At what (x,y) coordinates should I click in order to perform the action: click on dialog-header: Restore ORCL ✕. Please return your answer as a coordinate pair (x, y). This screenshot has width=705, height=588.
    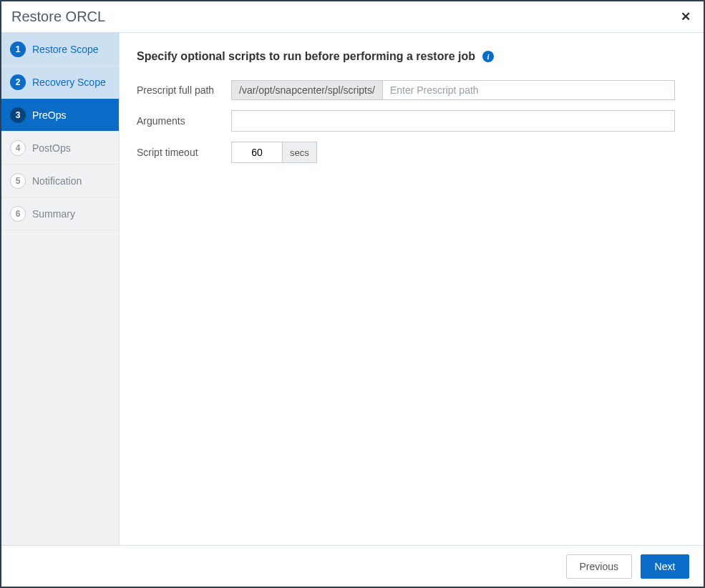
    Looking at the image, I should click on (352, 17).